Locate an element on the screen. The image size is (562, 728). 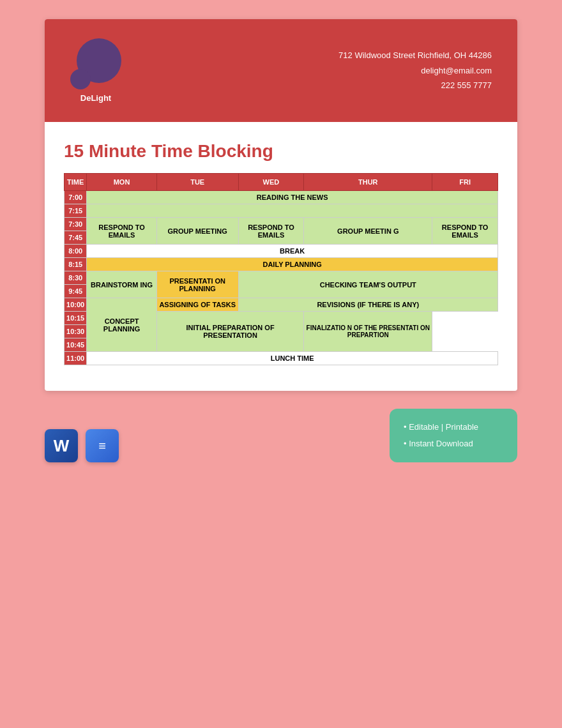
table-row: 8:00 BREAK is located at coordinates (281, 252).